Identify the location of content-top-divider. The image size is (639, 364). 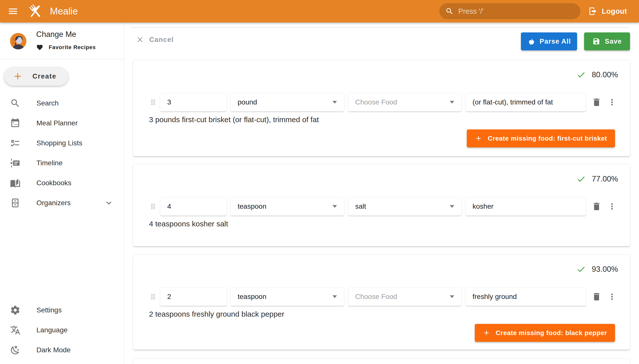
(380, 28).